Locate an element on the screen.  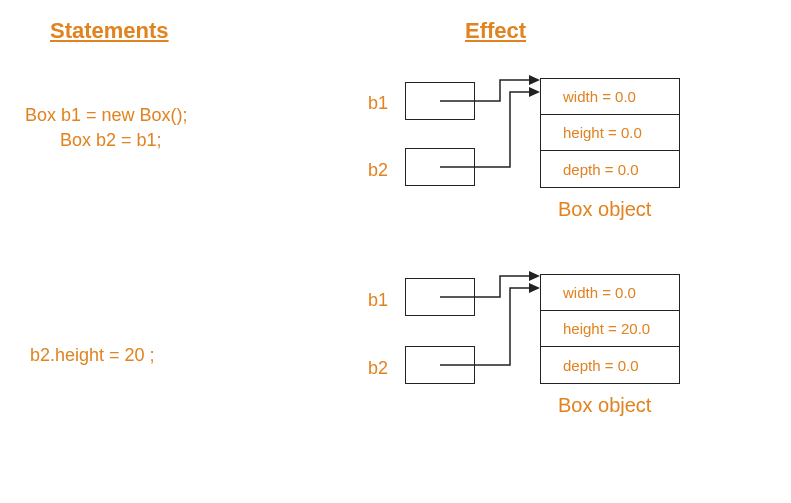
row2-b1-refbox is located at coordinates (440, 297).